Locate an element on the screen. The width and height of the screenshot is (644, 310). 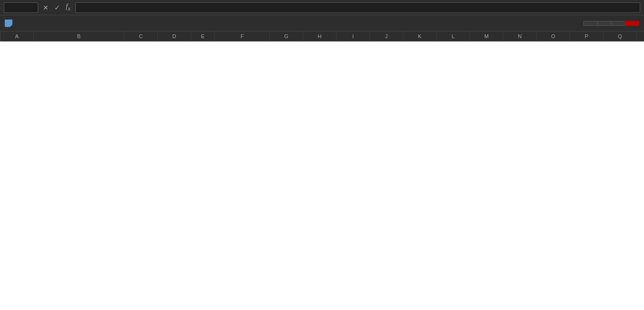
sheet-icon is located at coordinates (9, 23).